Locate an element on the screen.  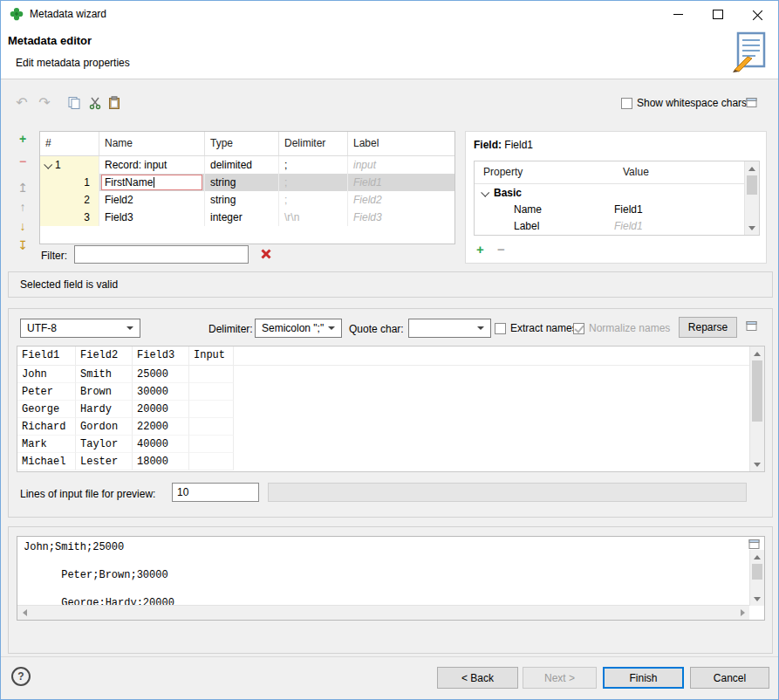
row-num-cell: 2 is located at coordinates (70, 200).